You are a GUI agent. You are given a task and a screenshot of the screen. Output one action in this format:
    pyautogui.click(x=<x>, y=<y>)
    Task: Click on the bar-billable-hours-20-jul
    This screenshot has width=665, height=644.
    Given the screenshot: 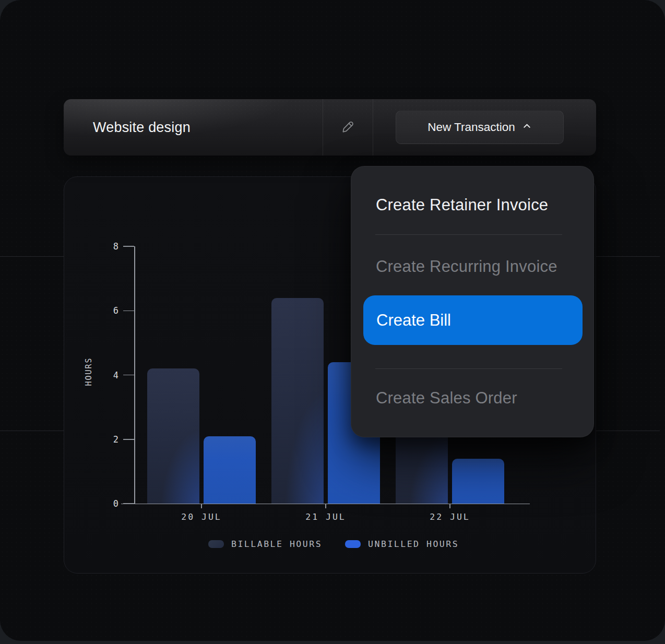 What is the action you would take?
    pyautogui.click(x=173, y=436)
    